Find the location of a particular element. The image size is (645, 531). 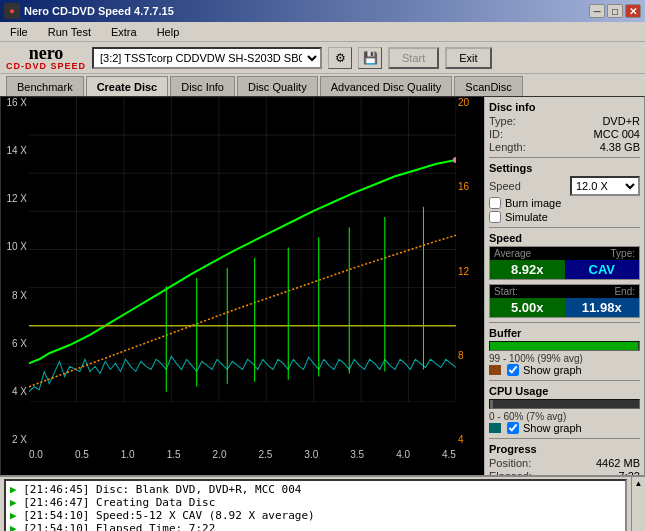

position-value: 4462 MB is located at coordinates (618, 463).